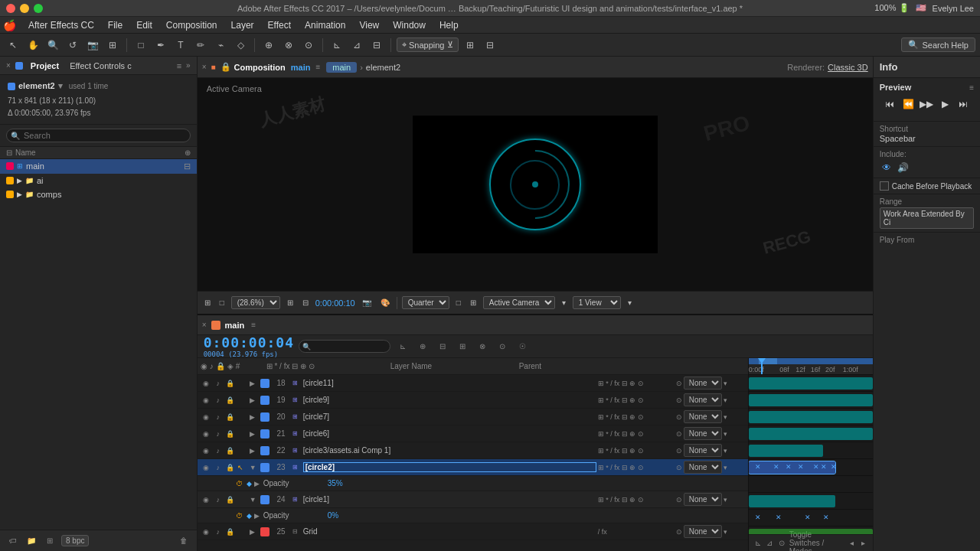 The image size is (980, 551). What do you see at coordinates (449, 25) in the screenshot?
I see `menu-help: Help` at bounding box center [449, 25].